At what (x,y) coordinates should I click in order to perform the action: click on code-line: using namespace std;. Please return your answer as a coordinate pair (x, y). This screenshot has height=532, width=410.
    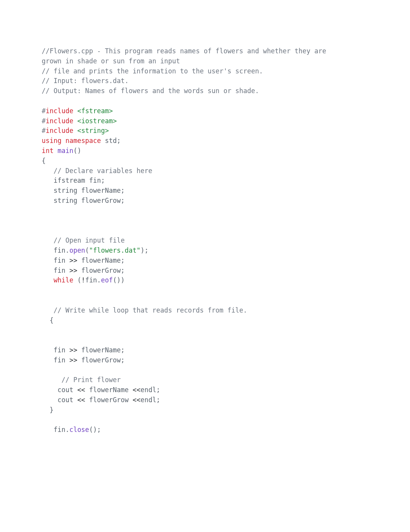
    Looking at the image, I should click on (205, 141).